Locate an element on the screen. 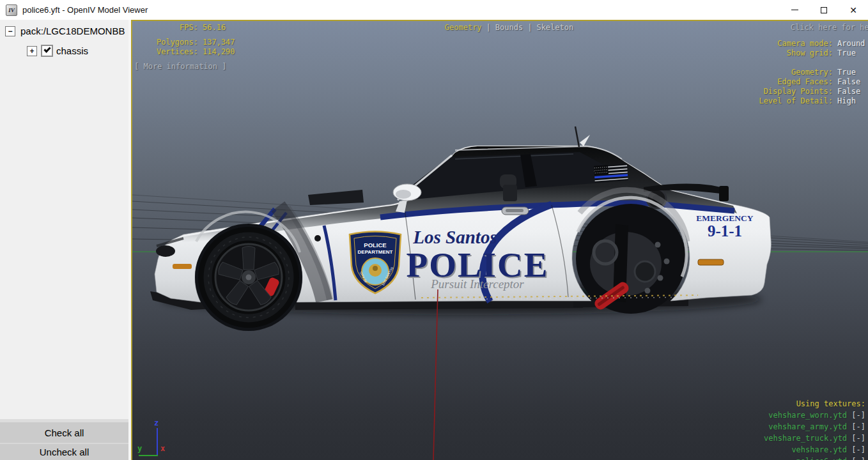 This screenshot has height=460, width=868. fps-value: 56.16 is located at coordinates (214, 28).